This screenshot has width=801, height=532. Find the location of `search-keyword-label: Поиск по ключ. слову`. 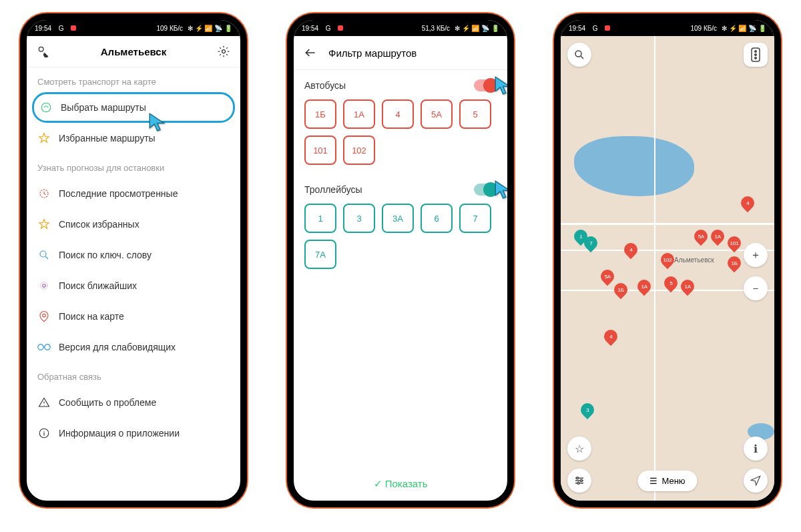

search-keyword-label: Поиск по ключ. слову is located at coordinates (105, 255).